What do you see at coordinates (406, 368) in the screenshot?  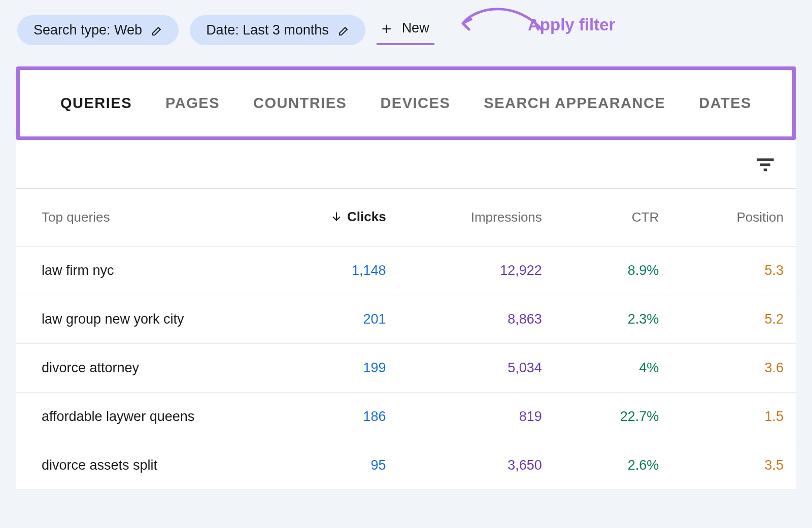 I see `table-row: divorce attorney1995,0344%3.6` at bounding box center [406, 368].